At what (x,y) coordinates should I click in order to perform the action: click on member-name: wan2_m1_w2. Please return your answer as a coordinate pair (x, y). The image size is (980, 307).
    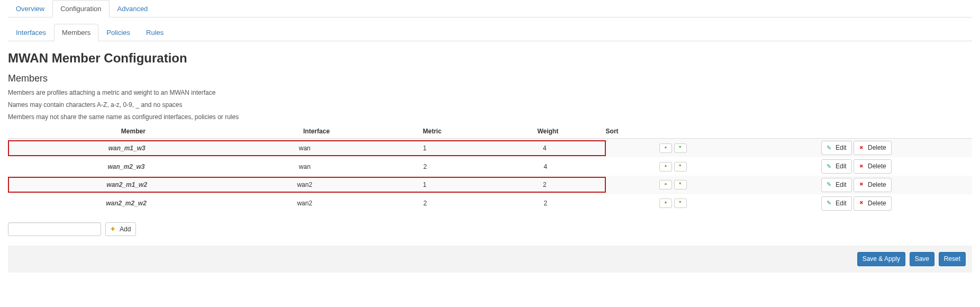
    Looking at the image, I should click on (127, 185).